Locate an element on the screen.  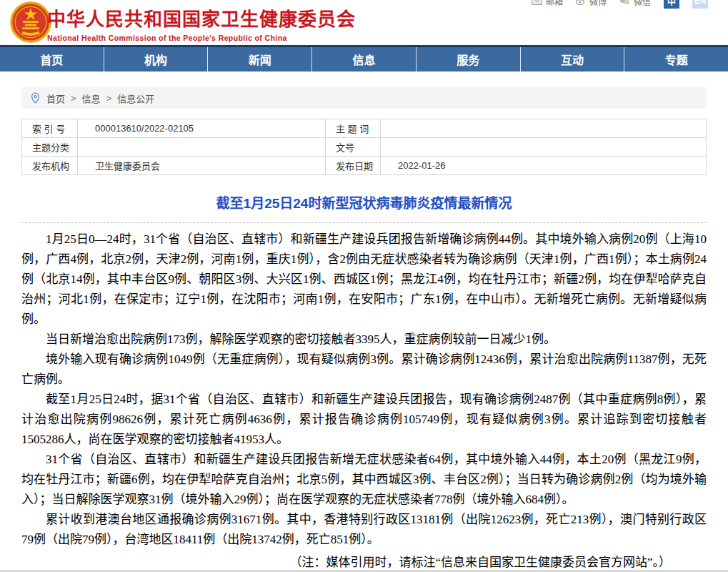
breadcrumb: 首页 > 信息 > 信息公开 is located at coordinates (364, 98).